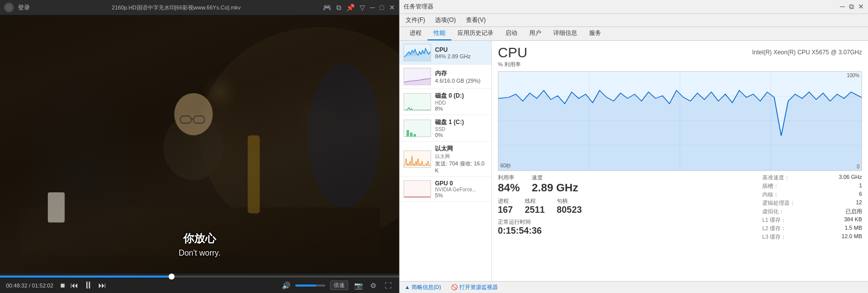 The image size is (868, 293). I want to click on player-window-controls: 🎮 ⧉ 📌 ▽ ─ □ ✕, so click(359, 8).